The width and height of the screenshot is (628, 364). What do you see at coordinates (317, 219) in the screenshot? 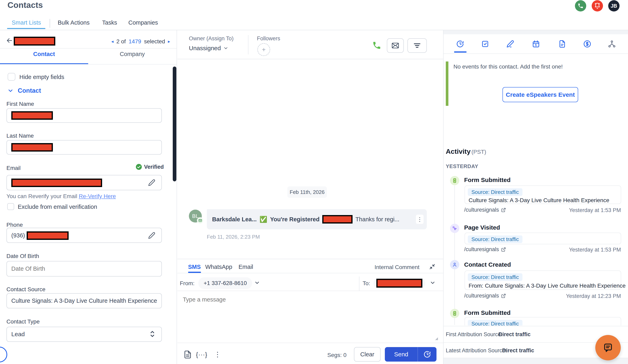
I see `message-bubble: Barksdale Lea... ✅ You're Registered Tha…` at bounding box center [317, 219].